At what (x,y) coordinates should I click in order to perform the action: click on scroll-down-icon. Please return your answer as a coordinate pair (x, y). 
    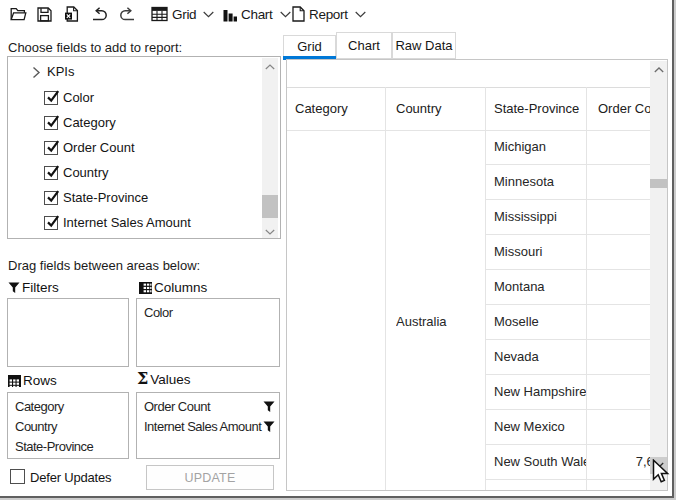
    Looking at the image, I should click on (270, 232).